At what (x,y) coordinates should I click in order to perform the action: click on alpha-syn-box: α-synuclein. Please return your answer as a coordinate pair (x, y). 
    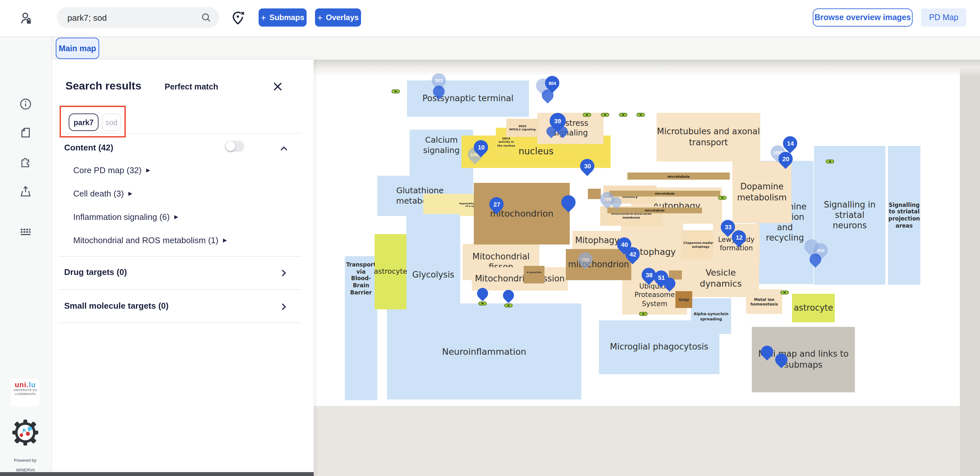
    Looking at the image, I should click on (534, 275).